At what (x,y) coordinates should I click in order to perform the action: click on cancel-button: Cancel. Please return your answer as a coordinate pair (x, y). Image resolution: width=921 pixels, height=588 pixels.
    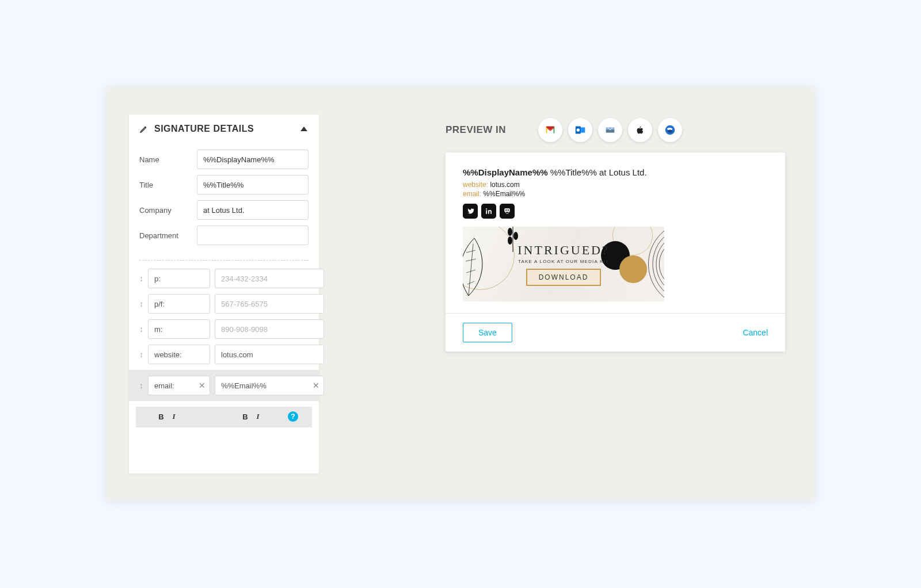
    Looking at the image, I should click on (755, 333).